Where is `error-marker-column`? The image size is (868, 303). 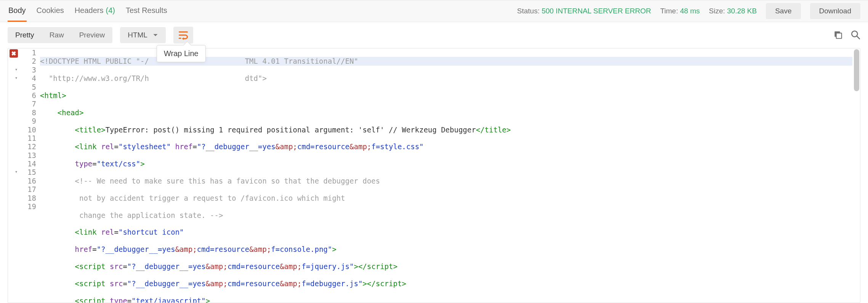
error-marker-column is located at coordinates (14, 176).